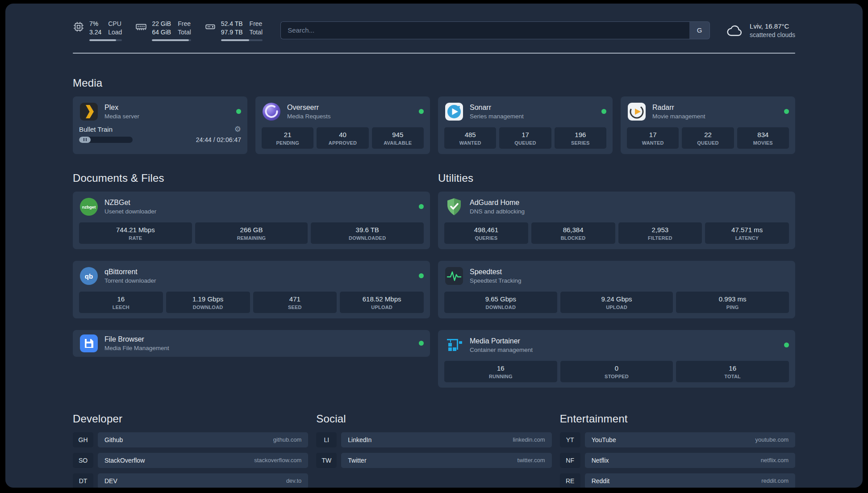  What do you see at coordinates (288, 439) in the screenshot?
I see `bookmark-domain: github.com` at bounding box center [288, 439].